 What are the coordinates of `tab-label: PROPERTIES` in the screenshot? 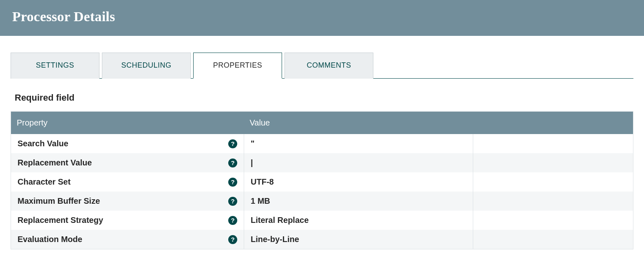 It's located at (238, 65).